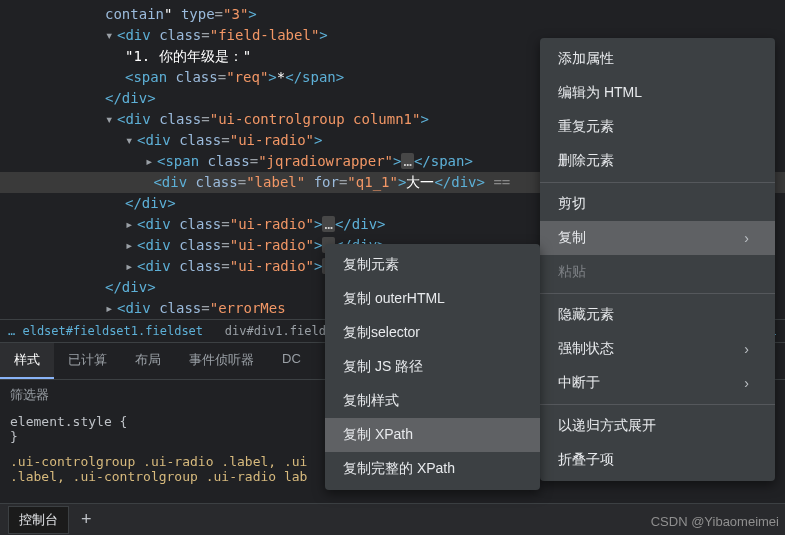  Describe the element at coordinates (432, 333) in the screenshot. I see `submenu-copy-selector: 复制selector` at that location.